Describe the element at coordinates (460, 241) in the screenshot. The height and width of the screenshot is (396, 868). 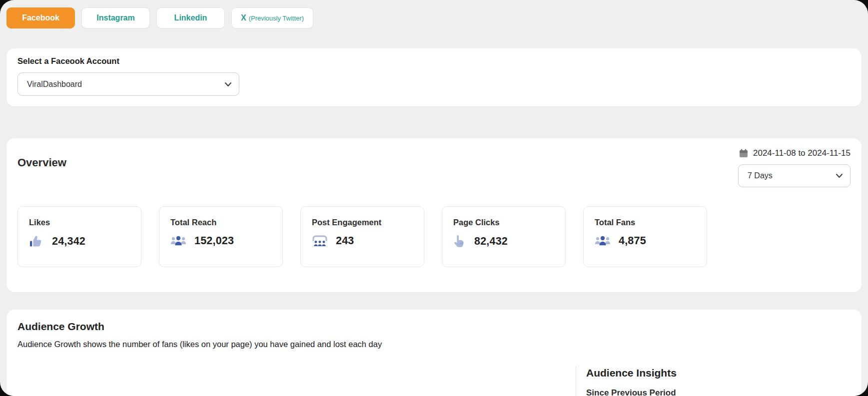
I see `click-pointer-icon` at that location.